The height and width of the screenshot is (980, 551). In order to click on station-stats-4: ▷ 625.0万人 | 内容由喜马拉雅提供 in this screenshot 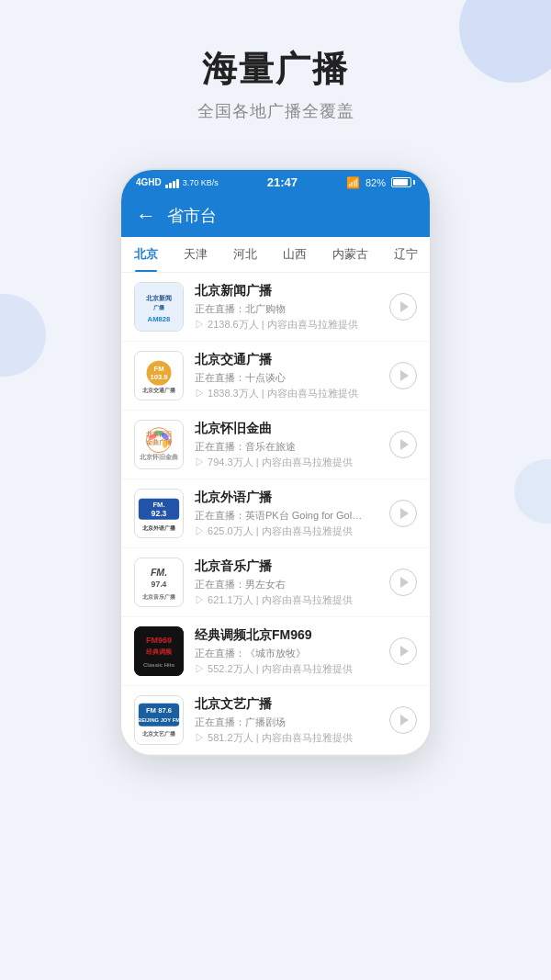, I will do `click(287, 531)`.